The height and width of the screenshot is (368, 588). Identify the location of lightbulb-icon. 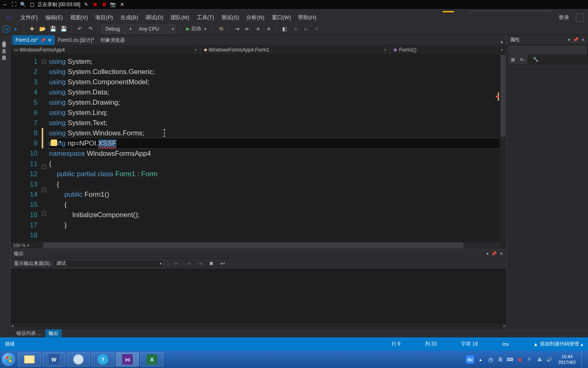
(54, 143).